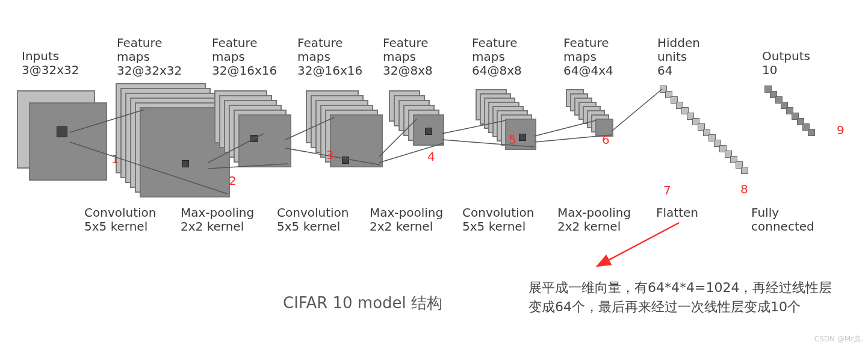  What do you see at coordinates (330, 70) in the screenshot?
I see `label-fmap3-t3: 32@16x16` at bounding box center [330, 70].